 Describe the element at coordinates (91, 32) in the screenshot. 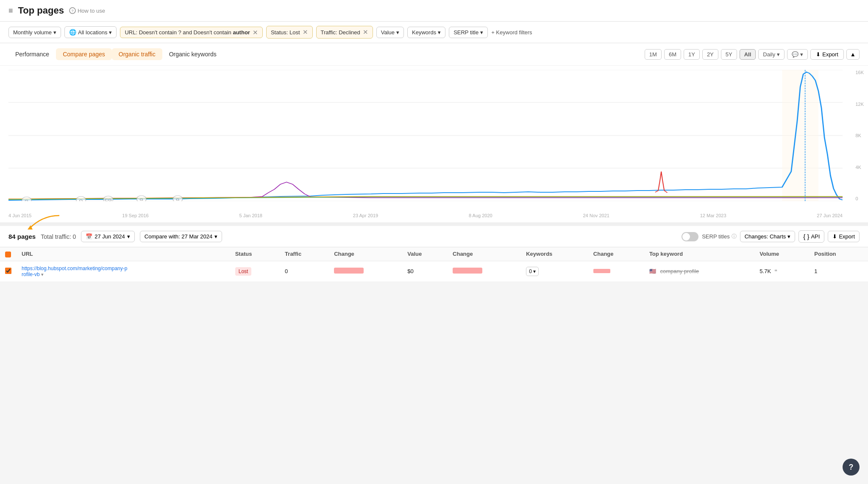

I see `all-locations-filter: 🌐 All locations ▾` at that location.